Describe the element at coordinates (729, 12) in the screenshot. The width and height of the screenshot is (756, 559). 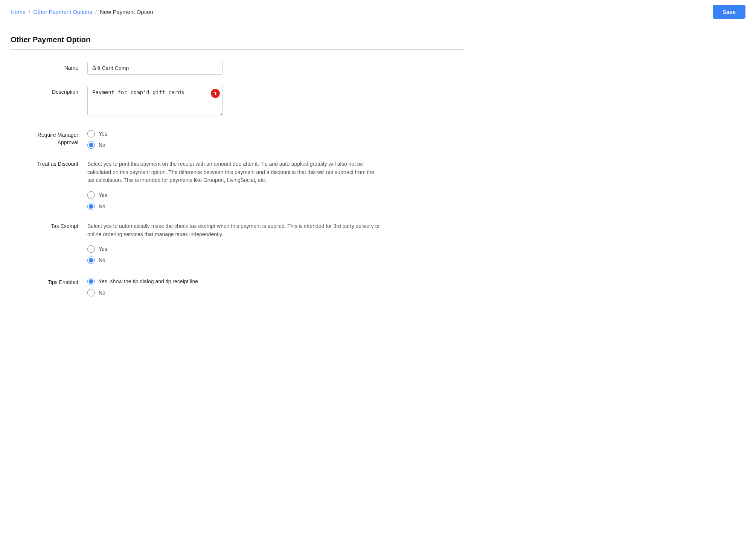
I see `save-button: Save` at that location.